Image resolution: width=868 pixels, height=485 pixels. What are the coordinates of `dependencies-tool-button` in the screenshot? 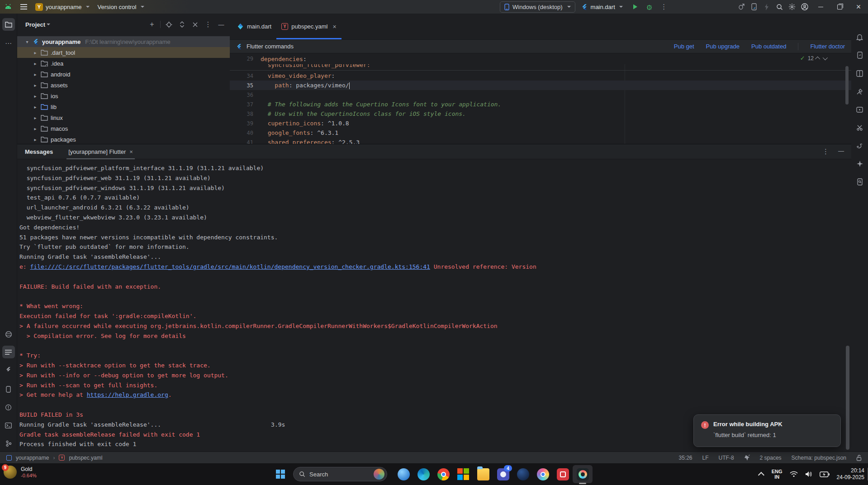 It's located at (9, 334).